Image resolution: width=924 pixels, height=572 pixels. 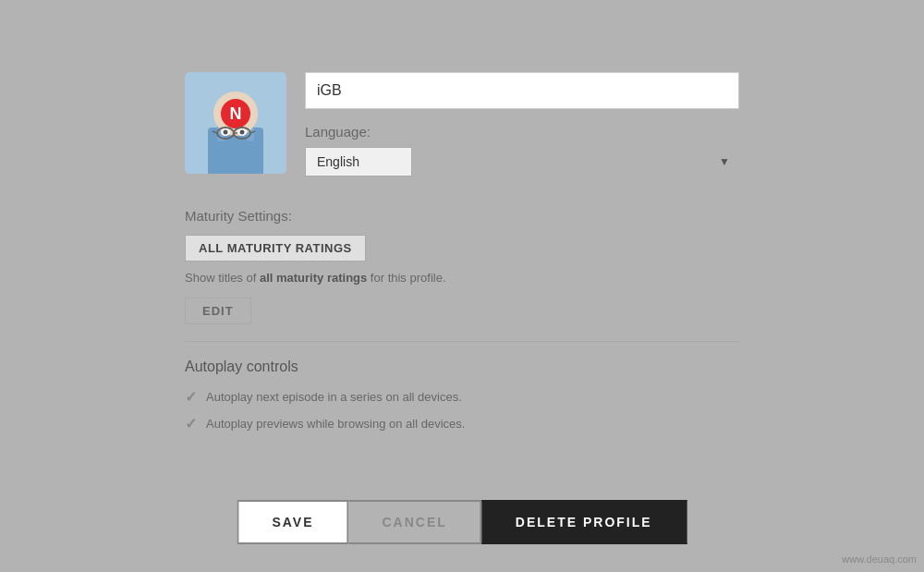 I want to click on autoplay-title: Autoplay controls, so click(x=462, y=367).